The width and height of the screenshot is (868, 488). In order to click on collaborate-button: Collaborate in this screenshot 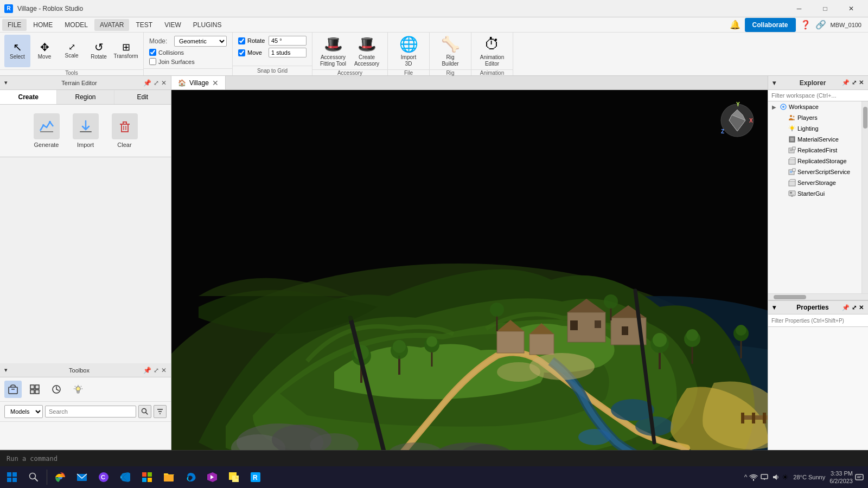, I will do `click(770, 25)`.